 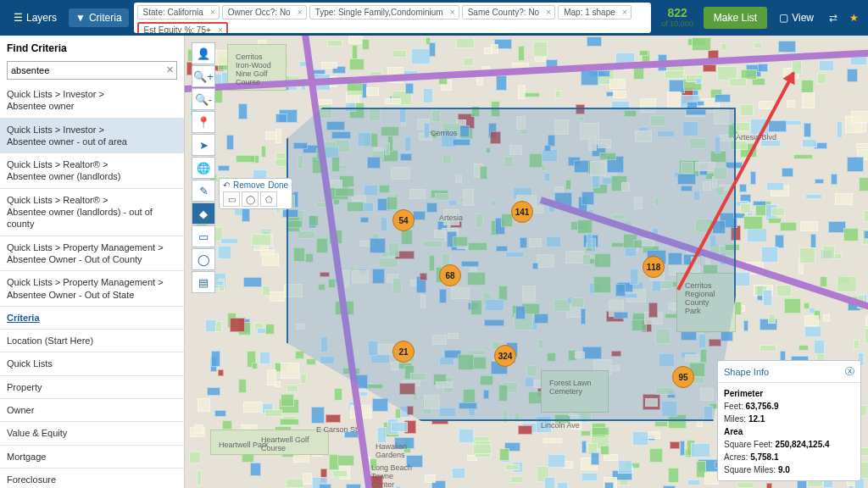 I want to click on acres-value: 5,758.1, so click(x=765, y=458).